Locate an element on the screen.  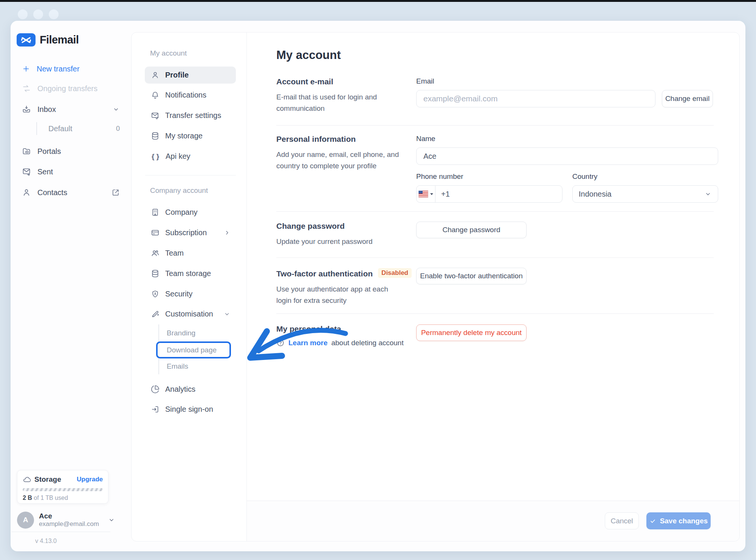
nav-item-branding: Branding is located at coordinates (194, 333).